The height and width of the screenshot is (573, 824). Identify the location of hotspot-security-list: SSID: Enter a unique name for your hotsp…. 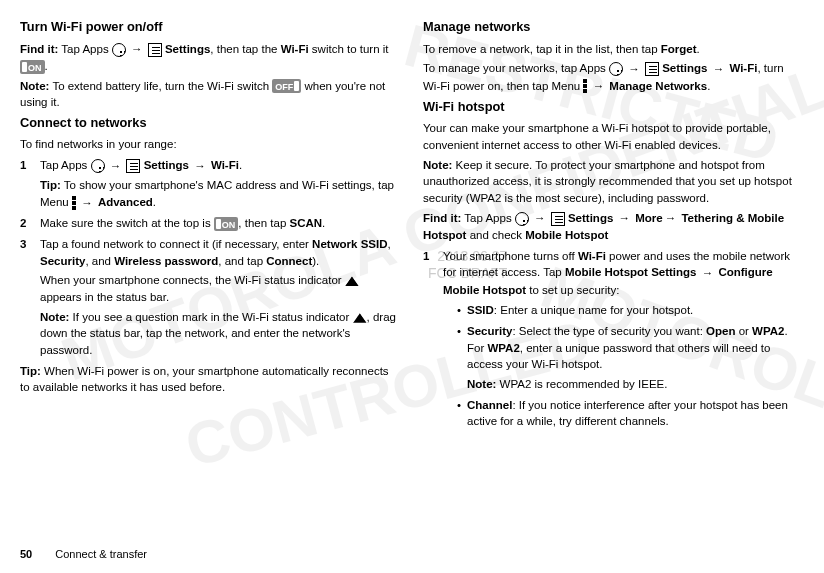
(624, 366).